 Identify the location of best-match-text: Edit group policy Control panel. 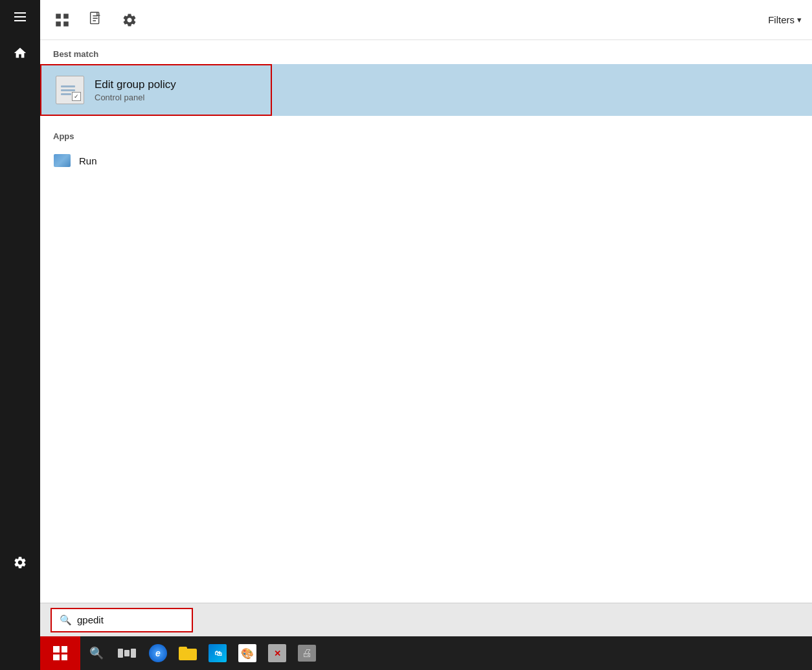
(135, 91).